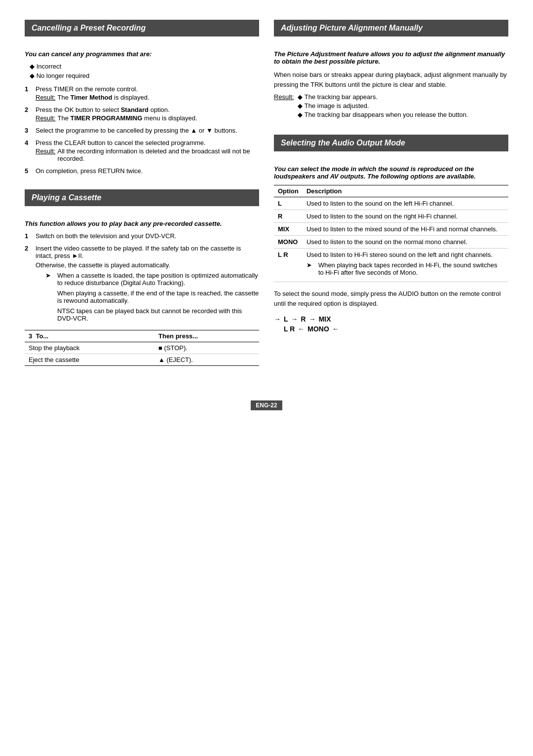 The height and width of the screenshot is (756, 533). Describe the element at coordinates (406, 265) in the screenshot. I see `audio-desc-LR: Used to listen to Hi-Fi stereo sound on …` at that location.